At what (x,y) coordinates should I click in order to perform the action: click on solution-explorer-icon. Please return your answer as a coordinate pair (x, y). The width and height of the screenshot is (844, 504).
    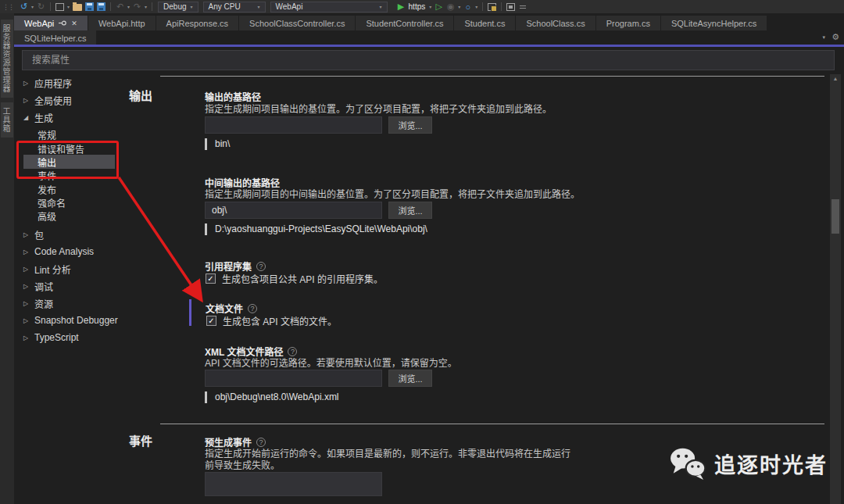
    Looking at the image, I should click on (511, 7).